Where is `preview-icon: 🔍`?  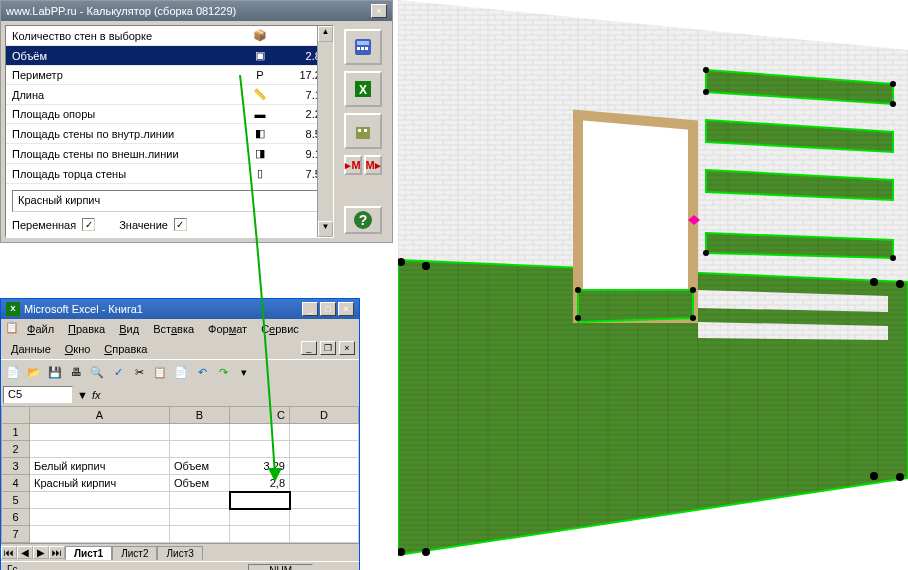 preview-icon: 🔍 is located at coordinates (97, 372).